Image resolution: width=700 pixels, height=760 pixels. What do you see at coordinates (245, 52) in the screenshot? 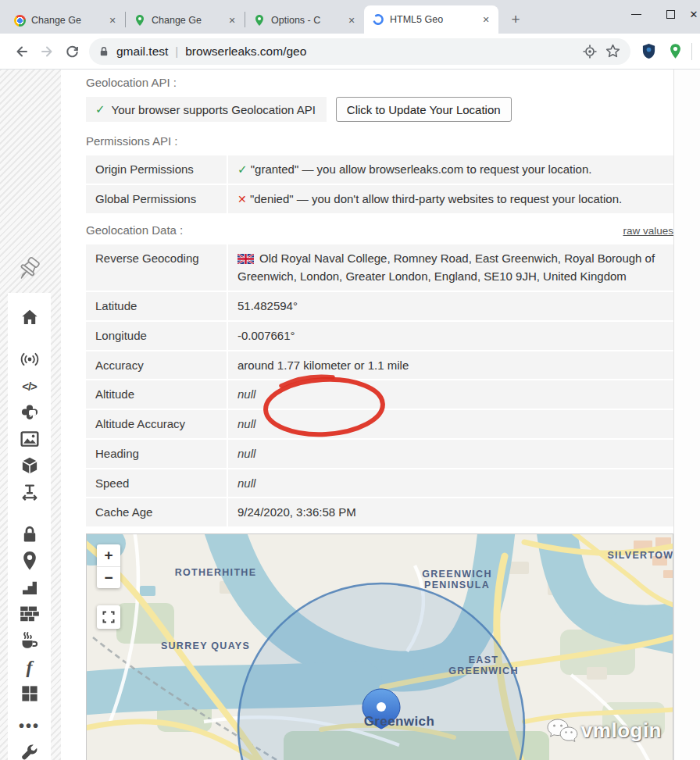
I see `url-text: browserleaks.com/geo` at bounding box center [245, 52].